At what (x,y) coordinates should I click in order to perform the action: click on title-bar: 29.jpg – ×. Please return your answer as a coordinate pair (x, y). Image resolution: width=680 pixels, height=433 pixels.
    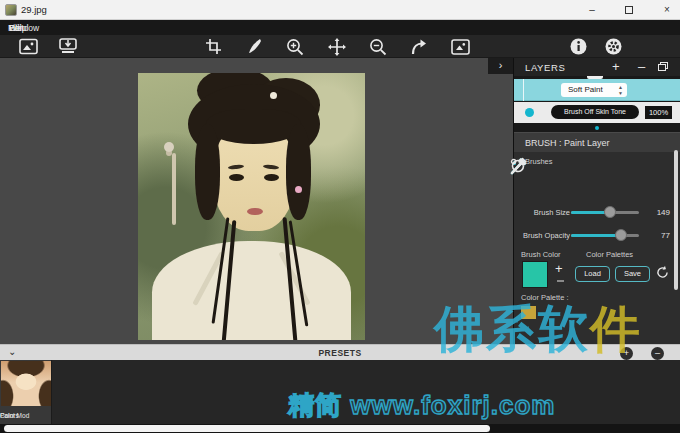
    Looking at the image, I should click on (340, 10).